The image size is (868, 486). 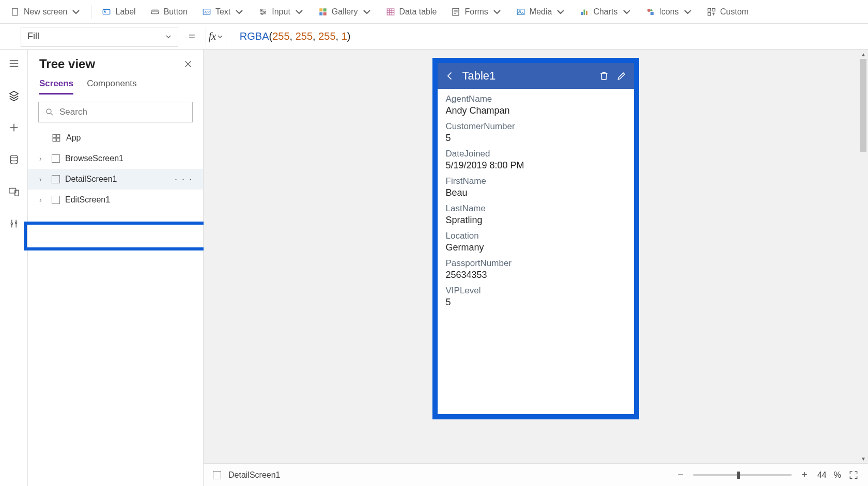 What do you see at coordinates (536, 160) in the screenshot?
I see `field-row: DateJoined5/19/2019 8:00 PM` at bounding box center [536, 160].